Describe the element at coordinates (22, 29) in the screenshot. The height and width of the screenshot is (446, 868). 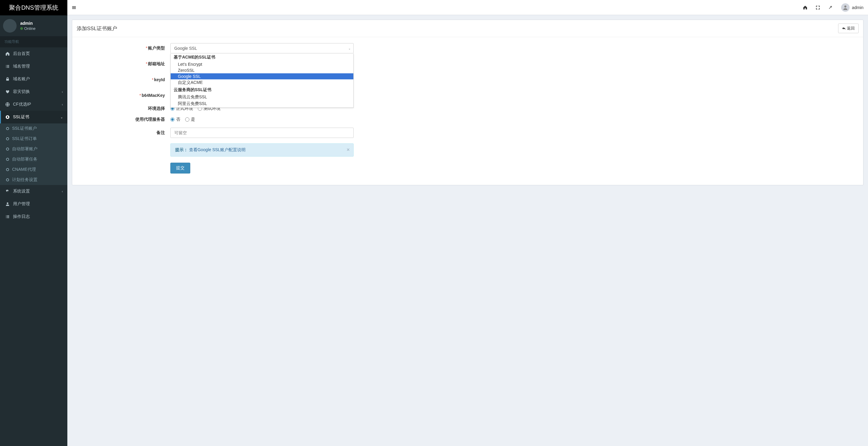
I see `status-dot-icon` at that location.